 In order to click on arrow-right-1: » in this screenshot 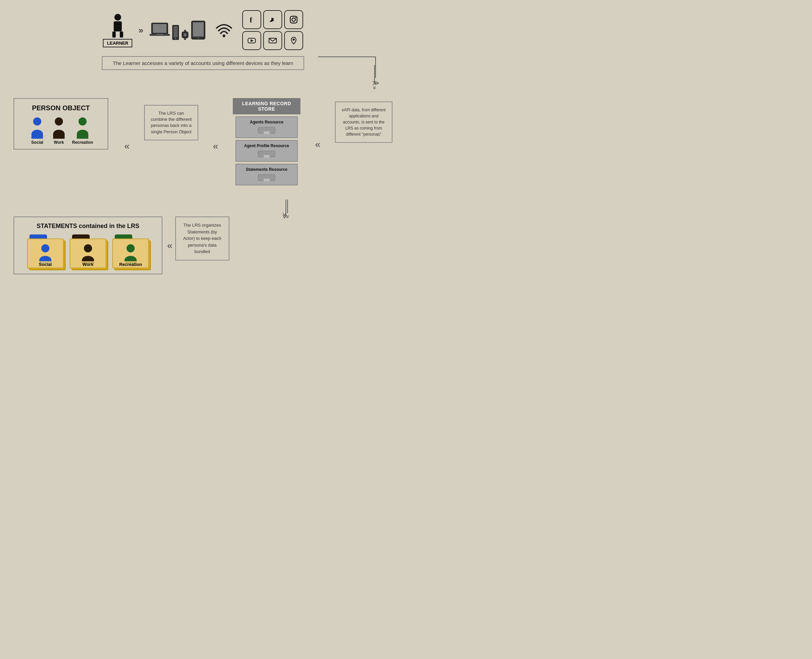, I will do `click(141, 30)`.